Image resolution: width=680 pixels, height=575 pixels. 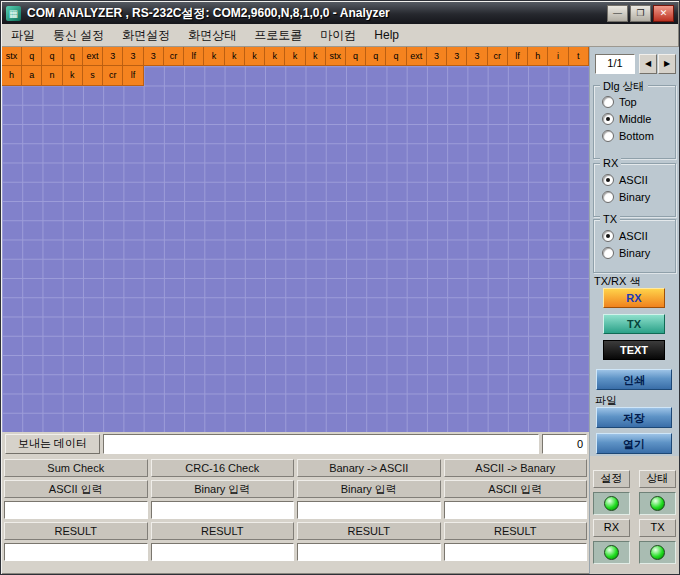 What do you see at coordinates (634, 324) in the screenshot?
I see `tx-color-button: TX` at bounding box center [634, 324].